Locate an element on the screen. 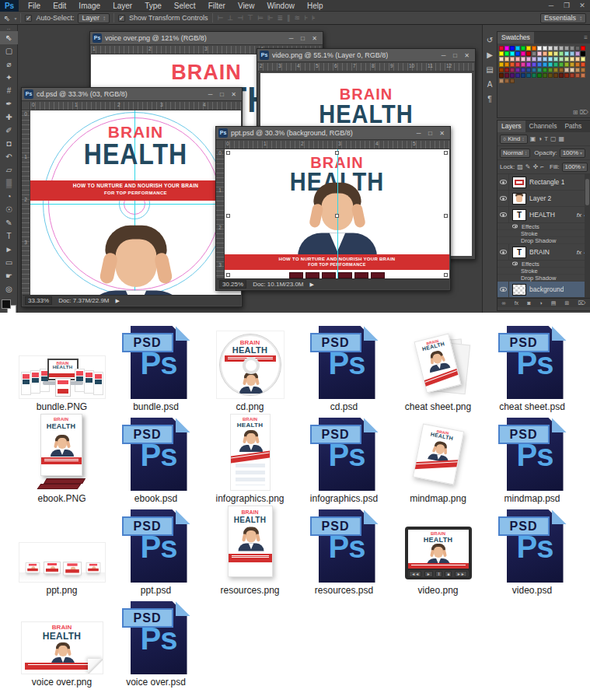 This screenshot has height=700, width=590. menu-layer: Layer is located at coordinates (123, 6).